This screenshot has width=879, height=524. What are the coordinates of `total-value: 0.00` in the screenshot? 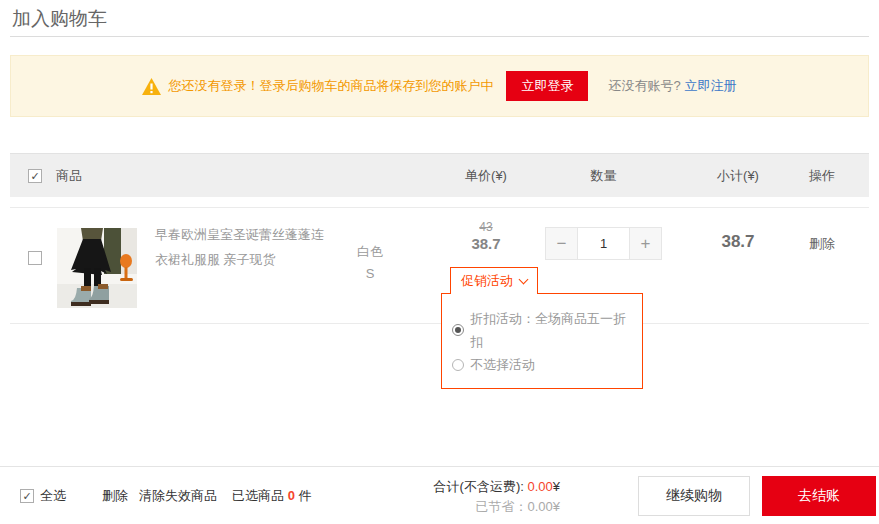 It's located at (540, 486).